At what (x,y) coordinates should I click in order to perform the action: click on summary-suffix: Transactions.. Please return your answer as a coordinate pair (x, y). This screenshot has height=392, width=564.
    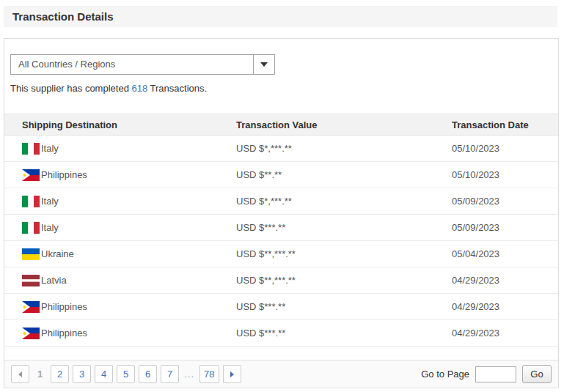
    Looking at the image, I should click on (177, 88).